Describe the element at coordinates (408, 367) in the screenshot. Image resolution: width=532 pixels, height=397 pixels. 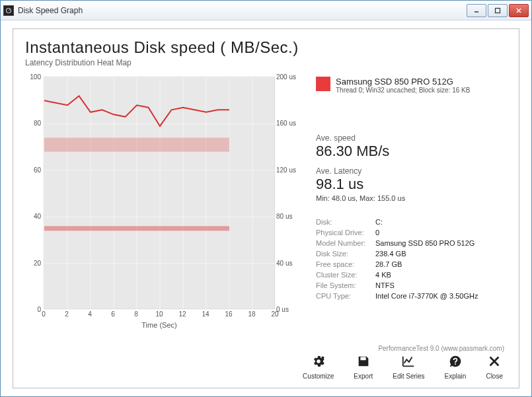
I see `edit-series-button: Edit Series` at that location.